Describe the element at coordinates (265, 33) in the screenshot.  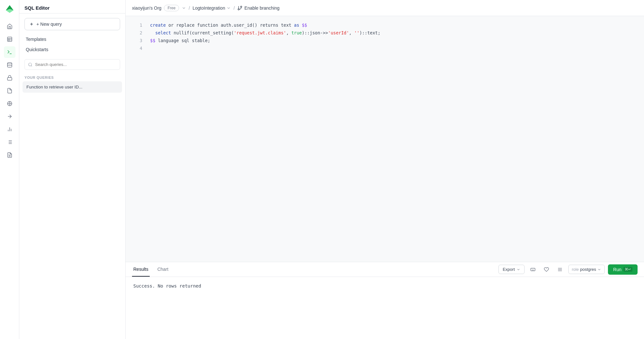
I see `line-content-2: select nullif(current_setting('request.j…` at that location.